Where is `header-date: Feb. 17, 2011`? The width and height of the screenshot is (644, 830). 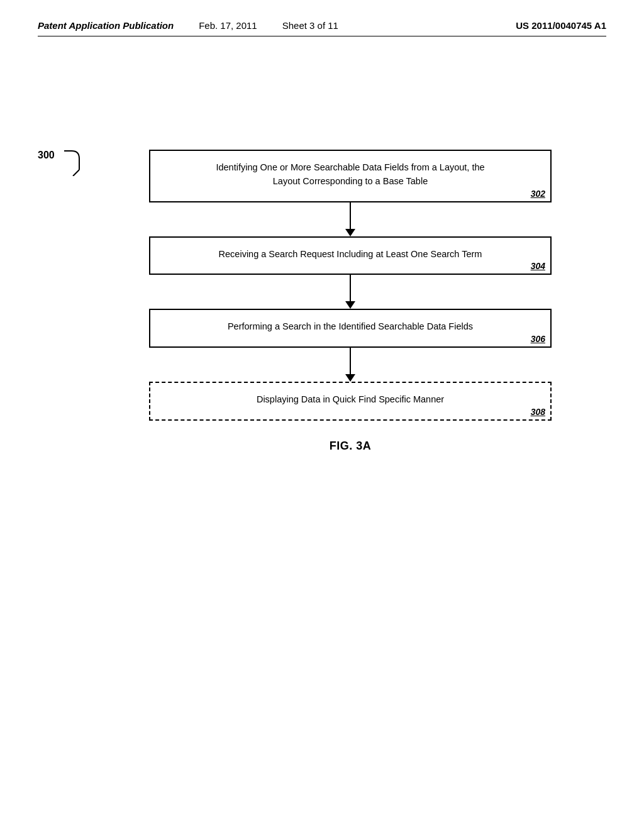
header-date: Feb. 17, 2011 is located at coordinates (228, 25).